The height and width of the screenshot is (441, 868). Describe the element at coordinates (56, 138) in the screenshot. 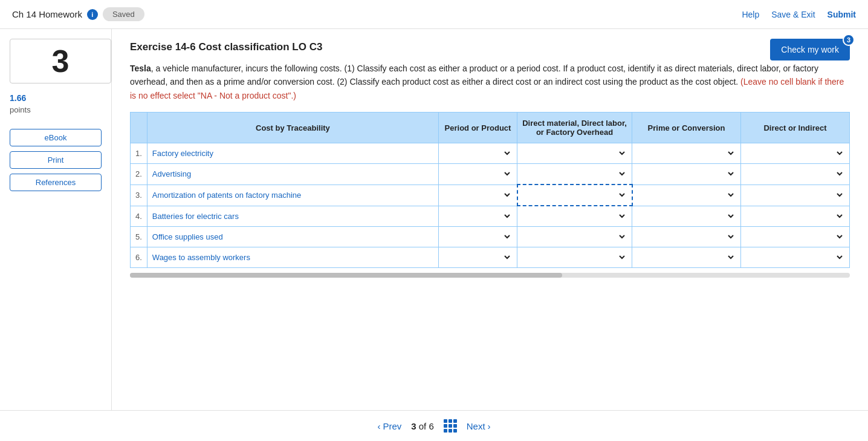

I see `ebook-link: eBook` at that location.